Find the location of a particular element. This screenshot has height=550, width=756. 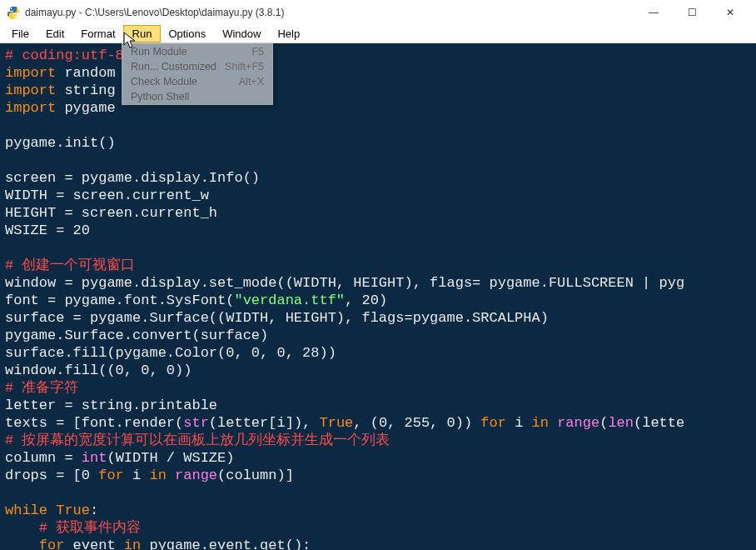

menuitem-shortcut: Alt+X is located at coordinates (251, 82).